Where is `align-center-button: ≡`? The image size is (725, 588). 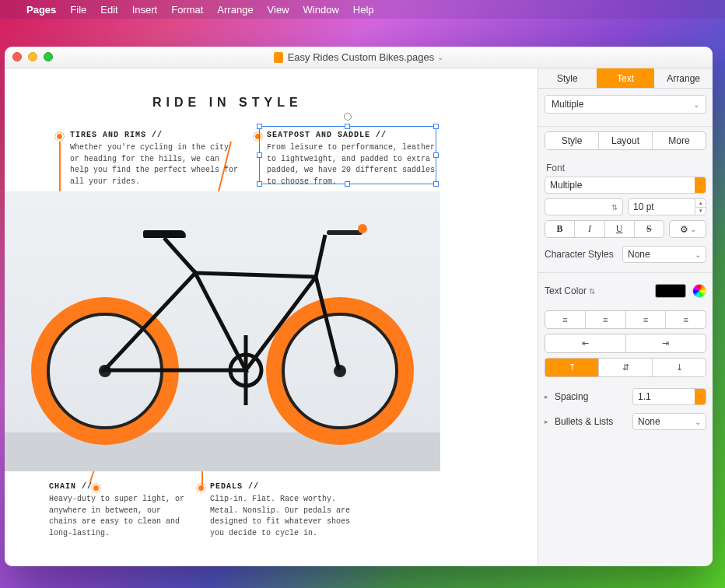
align-center-button: ≡ is located at coordinates (605, 320).